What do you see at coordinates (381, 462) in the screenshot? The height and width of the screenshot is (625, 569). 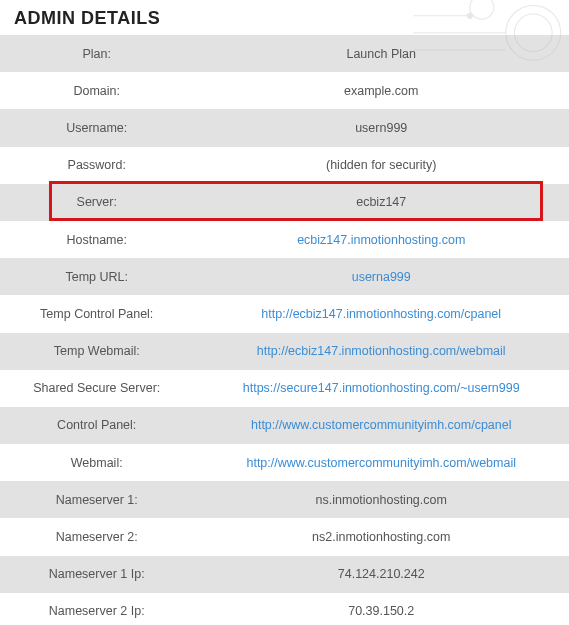 I see `row-value: http://www.customercommunityimh.com/webm…` at bounding box center [381, 462].